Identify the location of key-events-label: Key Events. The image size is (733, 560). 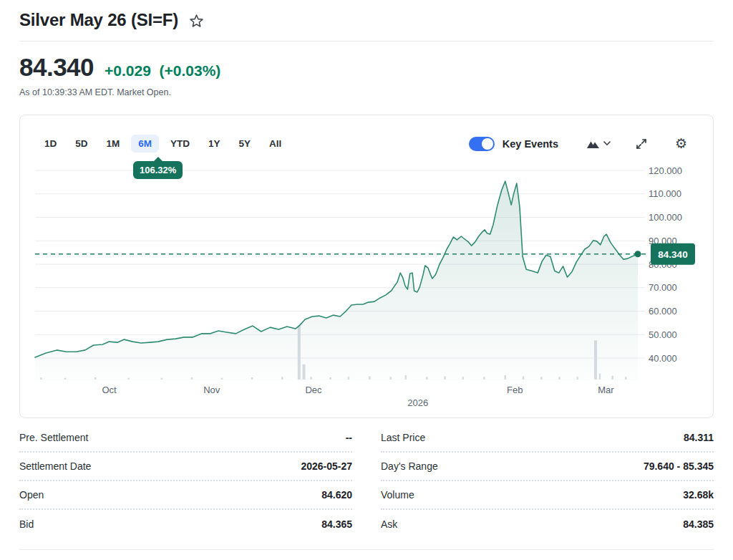
(530, 144).